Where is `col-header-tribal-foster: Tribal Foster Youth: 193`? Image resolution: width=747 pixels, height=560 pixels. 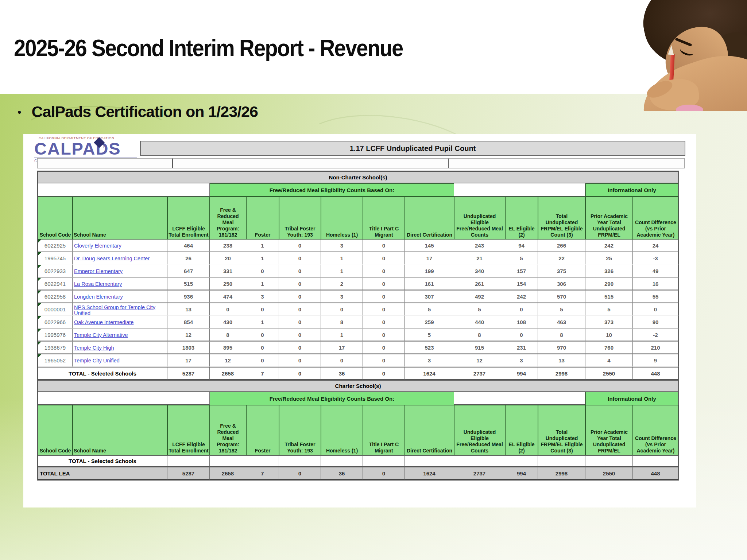 col-header-tribal-foster: Tribal Foster Youth: 193 is located at coordinates (300, 430).